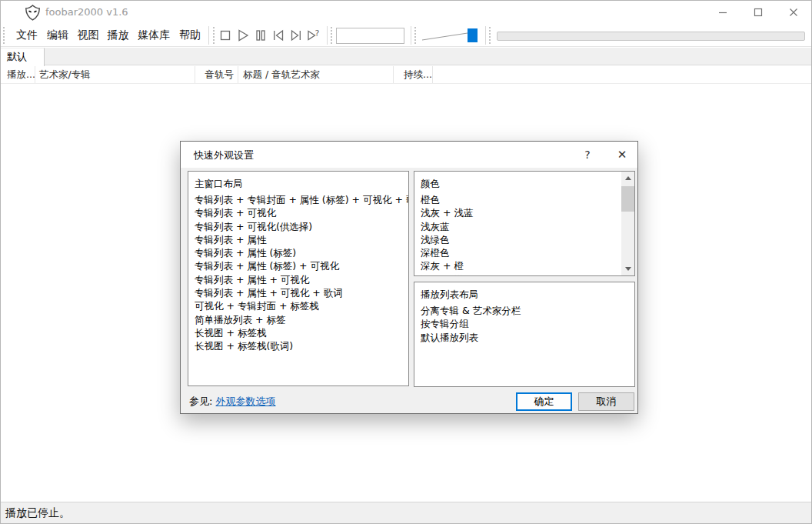 This screenshot has height=524, width=812. What do you see at coordinates (201, 402) in the screenshot?
I see `see-also-label: 参见:` at bounding box center [201, 402].